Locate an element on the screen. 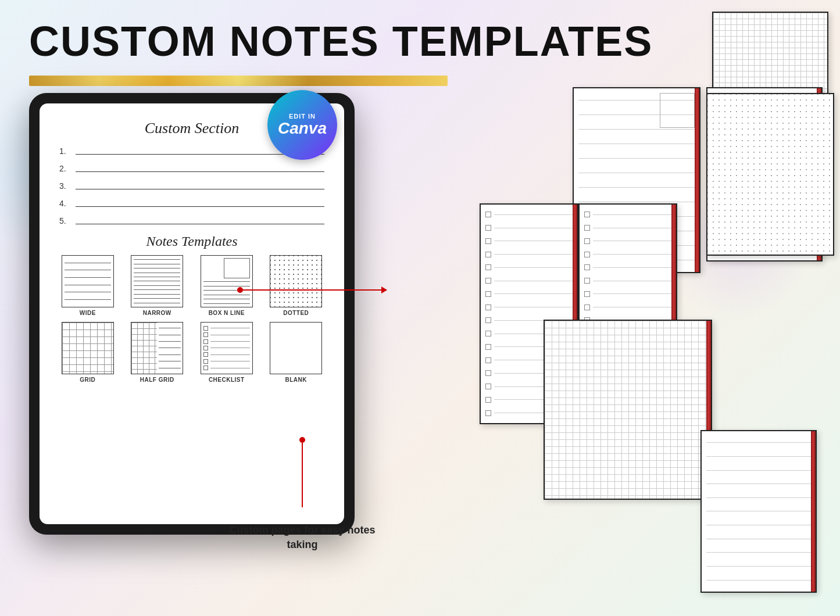 The image size is (840, 616). checklist-pattern is located at coordinates (227, 348).